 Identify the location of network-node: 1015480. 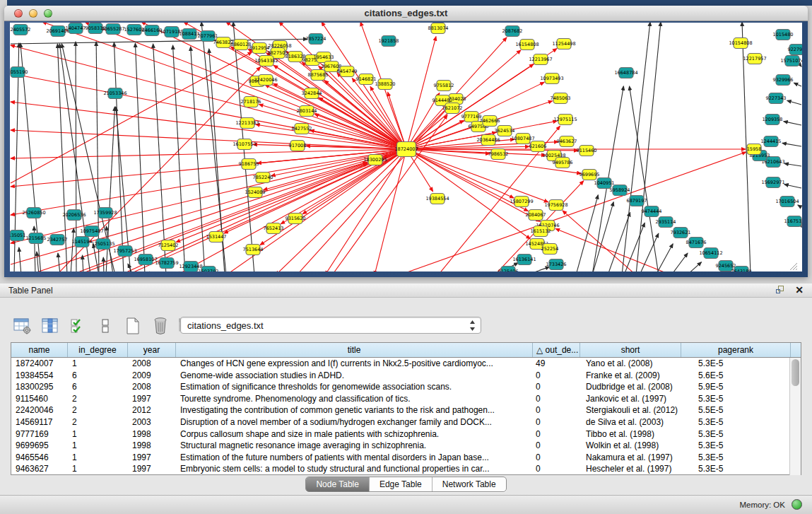
(783, 35).